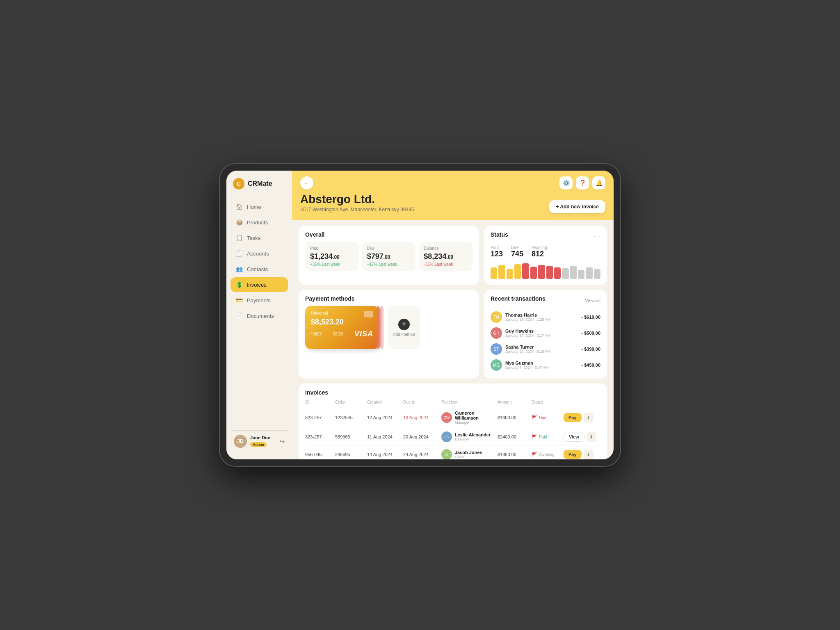 Image resolution: width=840 pixels, height=630 pixels. What do you see at coordinates (316, 334) in the screenshot?
I see `card-last4: *9423` at bounding box center [316, 334].